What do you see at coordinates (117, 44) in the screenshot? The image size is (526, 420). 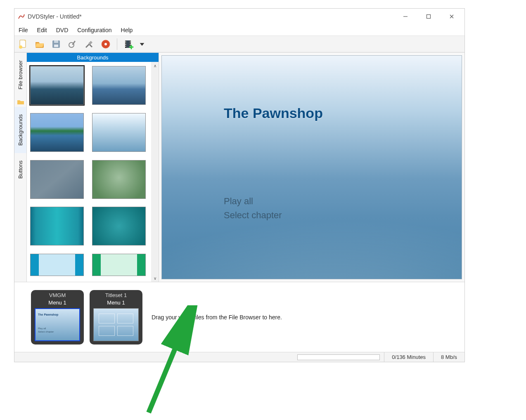 I see `toolbar-separator` at bounding box center [117, 44].